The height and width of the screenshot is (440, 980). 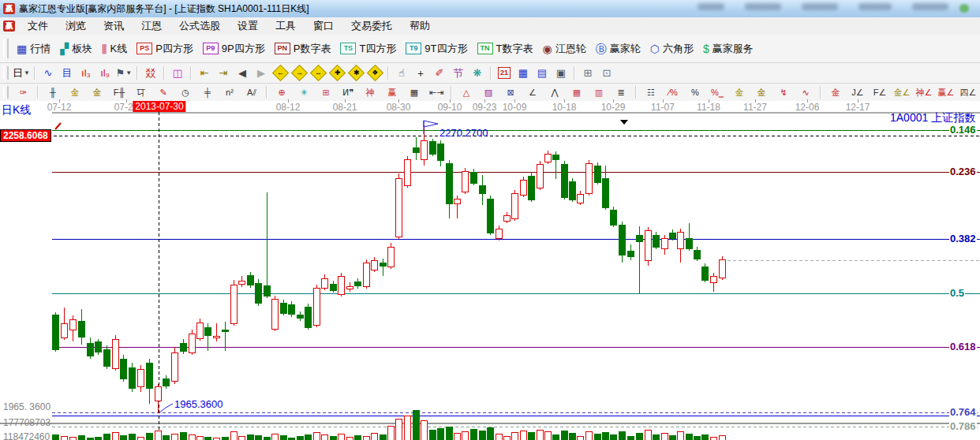 I want to click on tool-calendar-21: 21, so click(x=504, y=73).